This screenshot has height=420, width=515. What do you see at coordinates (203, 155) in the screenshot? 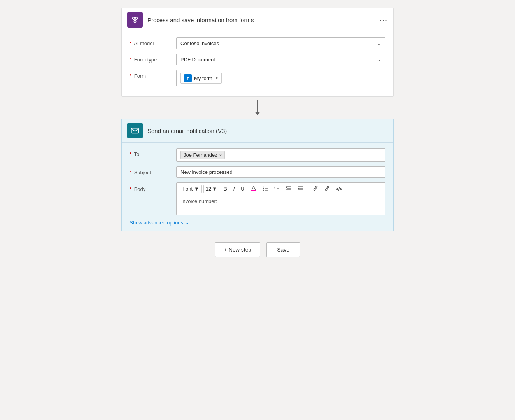
I see `to-tag: Joe Fernandez ×` at bounding box center [203, 155].